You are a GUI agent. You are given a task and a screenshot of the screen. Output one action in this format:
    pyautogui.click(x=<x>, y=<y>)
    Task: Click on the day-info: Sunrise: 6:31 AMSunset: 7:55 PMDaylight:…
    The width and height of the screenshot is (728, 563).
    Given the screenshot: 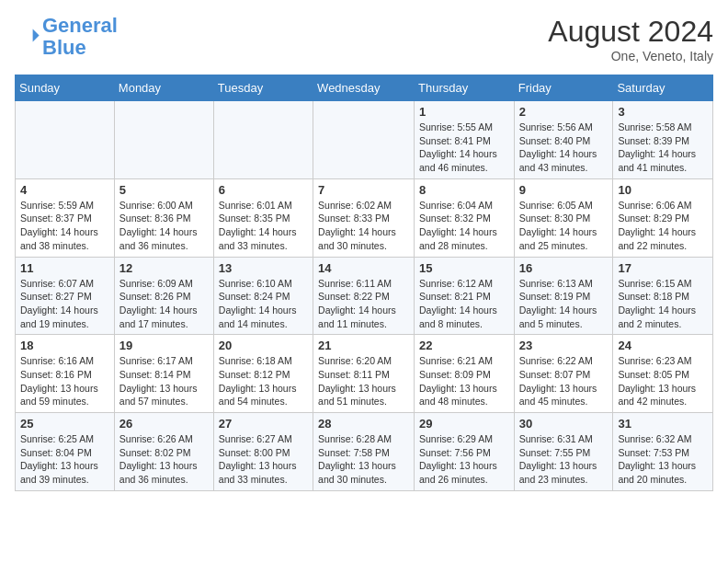 What is the action you would take?
    pyautogui.click(x=564, y=460)
    